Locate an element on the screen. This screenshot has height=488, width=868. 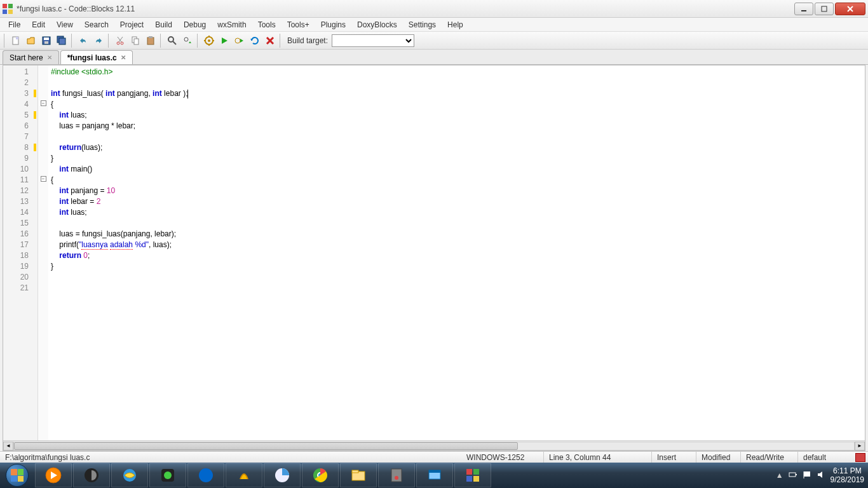
line-number: 14 is located at coordinates (17, 212).